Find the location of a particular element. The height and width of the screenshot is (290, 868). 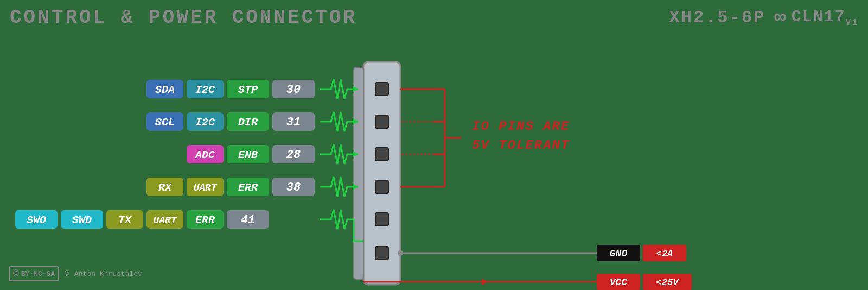

brand-name: CLN17V1 is located at coordinates (825, 17).